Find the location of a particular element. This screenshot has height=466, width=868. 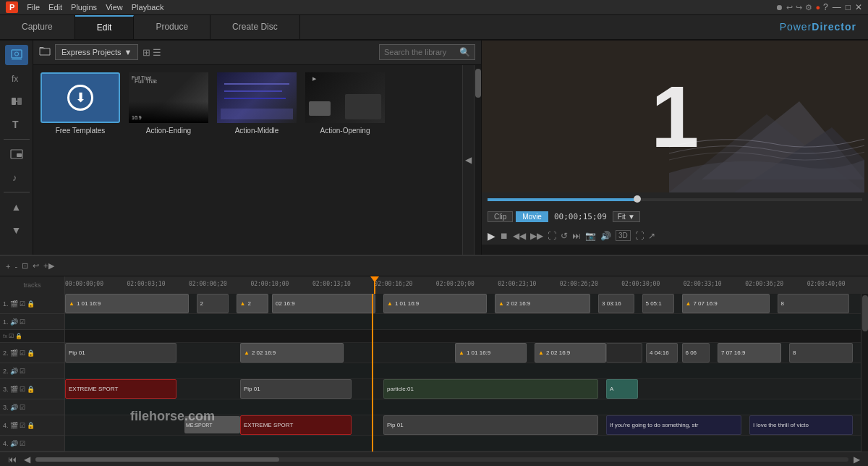

loop-btn: ↺ is located at coordinates (564, 236).